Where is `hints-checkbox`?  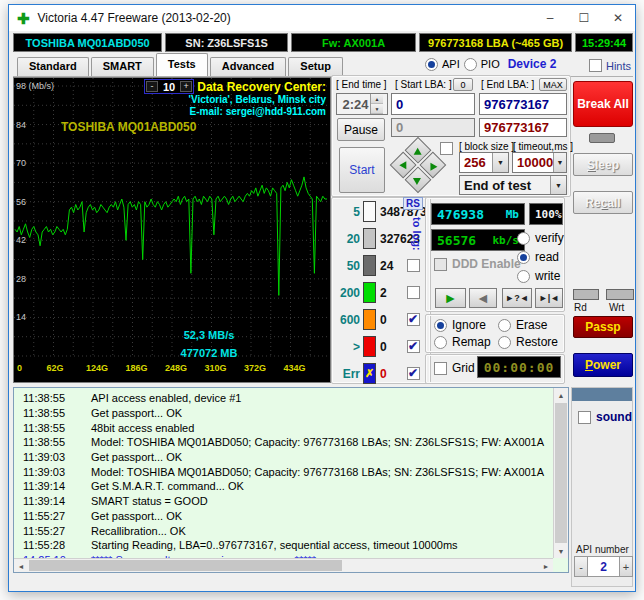 hints-checkbox is located at coordinates (596, 66).